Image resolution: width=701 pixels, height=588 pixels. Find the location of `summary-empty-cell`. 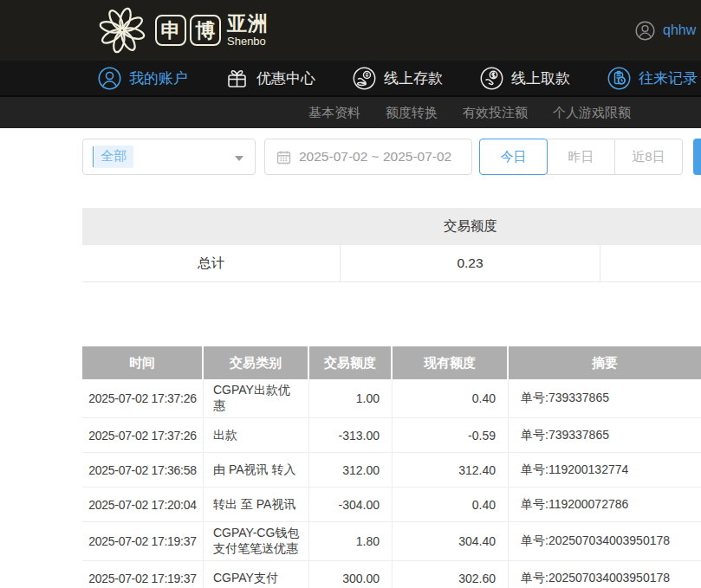

summary-empty-cell is located at coordinates (651, 263).